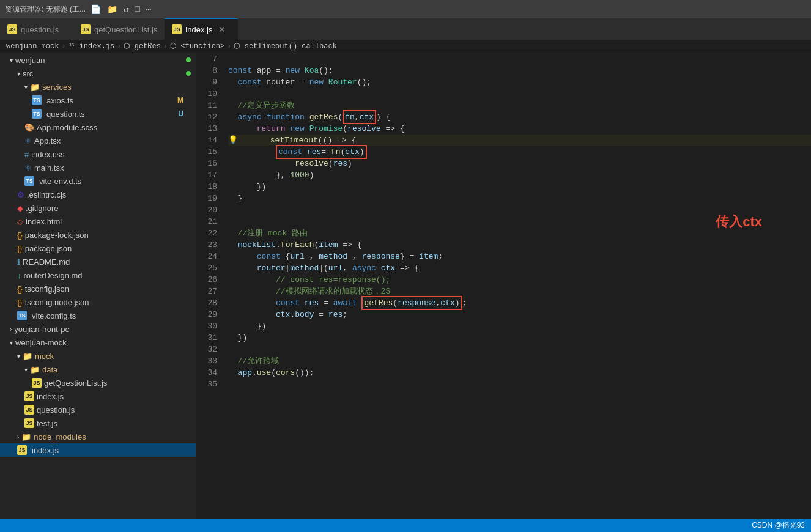 This screenshot has height=532, width=811. Describe the element at coordinates (98, 289) in the screenshot. I see `sidebar-item-tsconfig: {} tsconfig.json` at that location.